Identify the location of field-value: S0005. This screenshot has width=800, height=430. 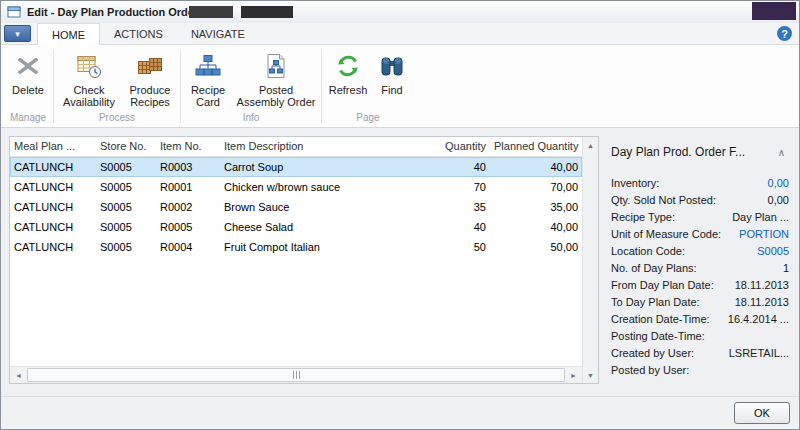
(773, 251).